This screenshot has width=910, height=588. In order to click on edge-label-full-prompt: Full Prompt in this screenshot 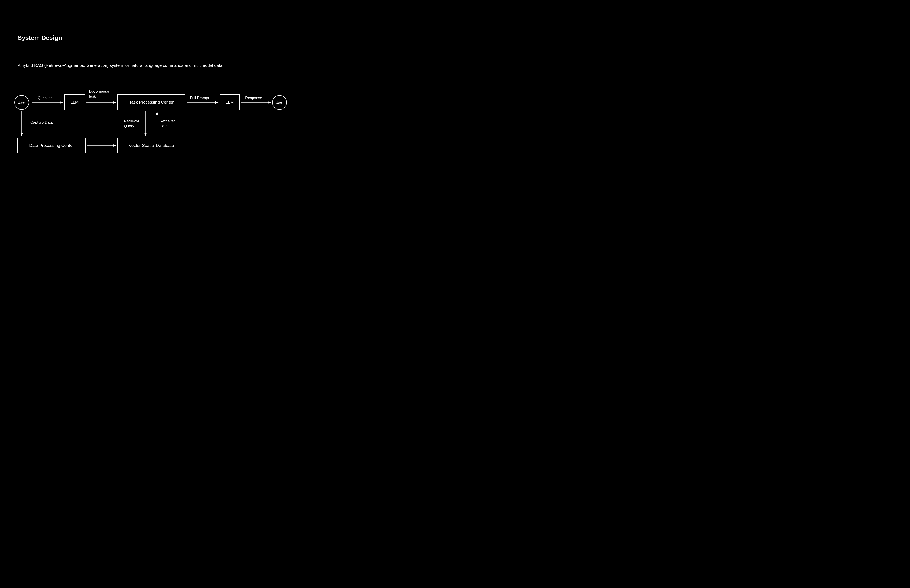, I will do `click(199, 98)`.